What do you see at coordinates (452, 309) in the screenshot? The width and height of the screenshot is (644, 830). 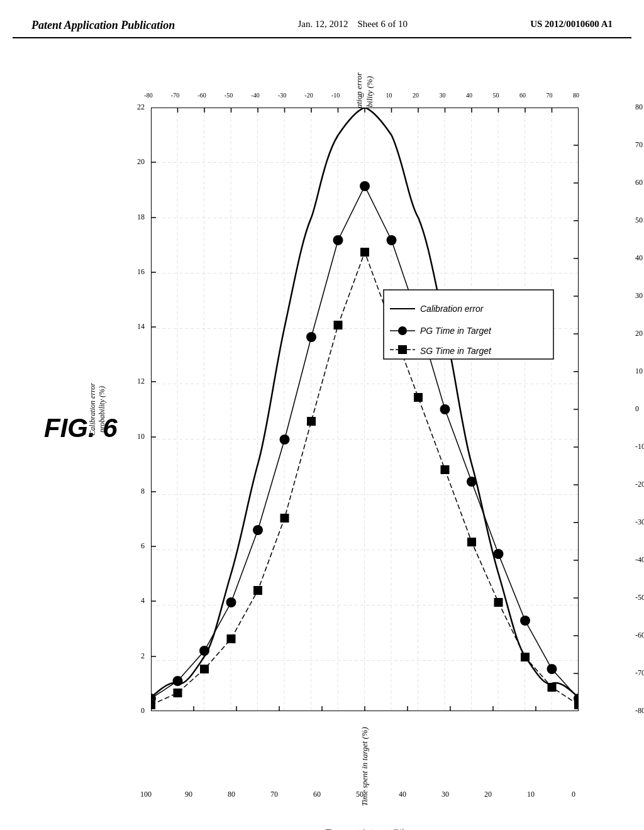 I see `legend-label-calib: Calibration error` at bounding box center [452, 309].